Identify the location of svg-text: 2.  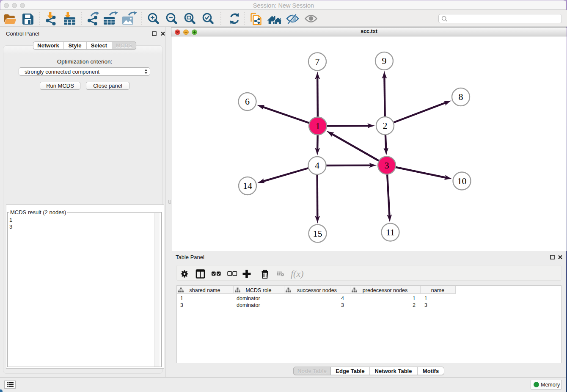
(385, 125).